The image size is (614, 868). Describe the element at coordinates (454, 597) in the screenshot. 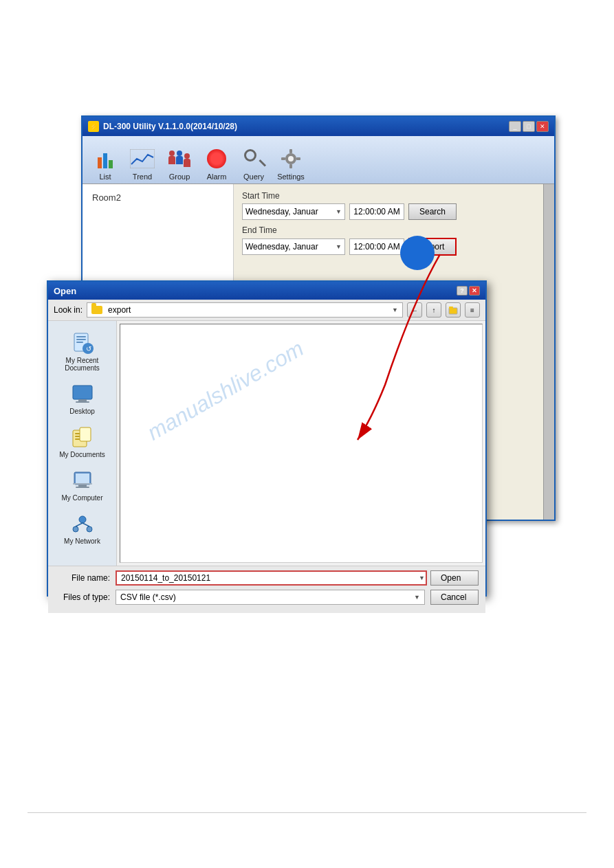

I see `dialog-cancel-button: Cancel` at that location.